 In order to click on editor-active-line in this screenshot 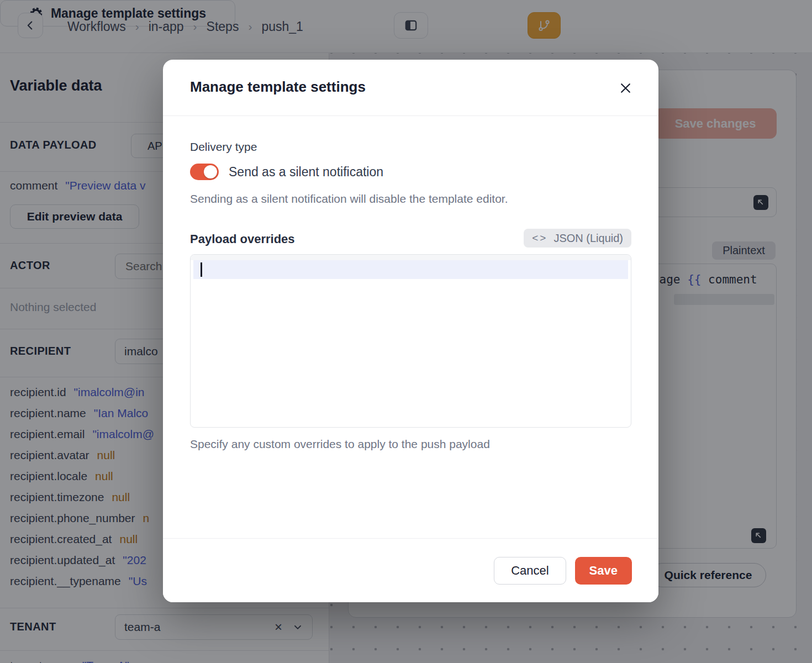, I will do `click(411, 270)`.